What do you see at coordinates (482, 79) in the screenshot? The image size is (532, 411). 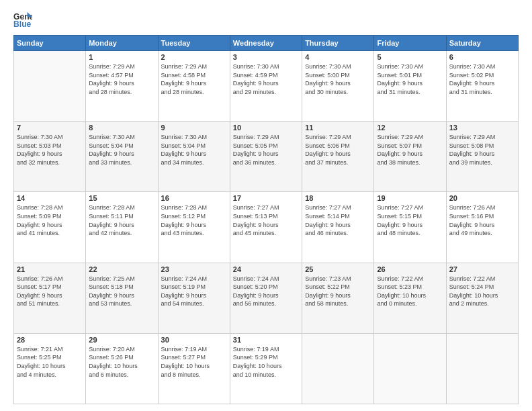 I see `day-info: Sunrise: 7:30 AM Sunset: 5:02 PM Dayligh…` at bounding box center [482, 79].